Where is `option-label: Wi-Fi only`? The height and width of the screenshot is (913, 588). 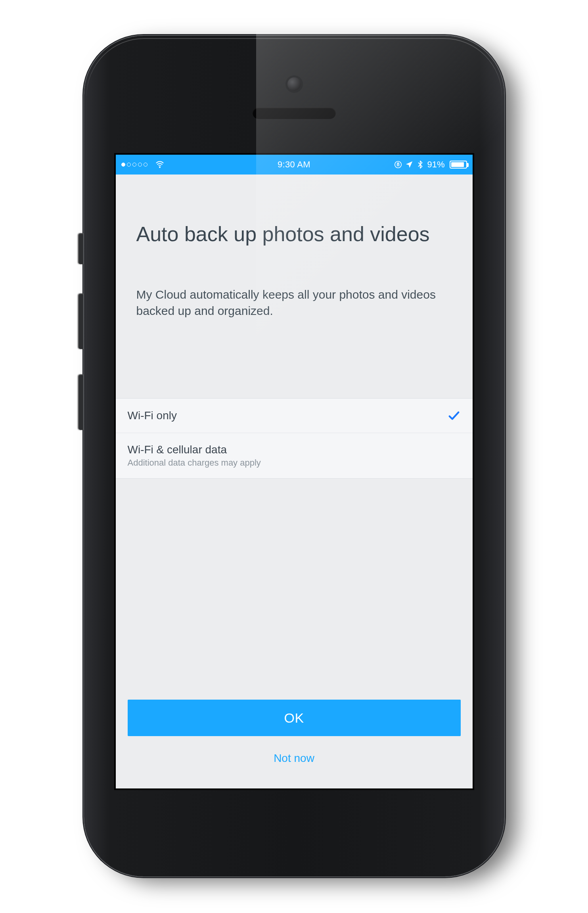 option-label: Wi-Fi only is located at coordinates (152, 416).